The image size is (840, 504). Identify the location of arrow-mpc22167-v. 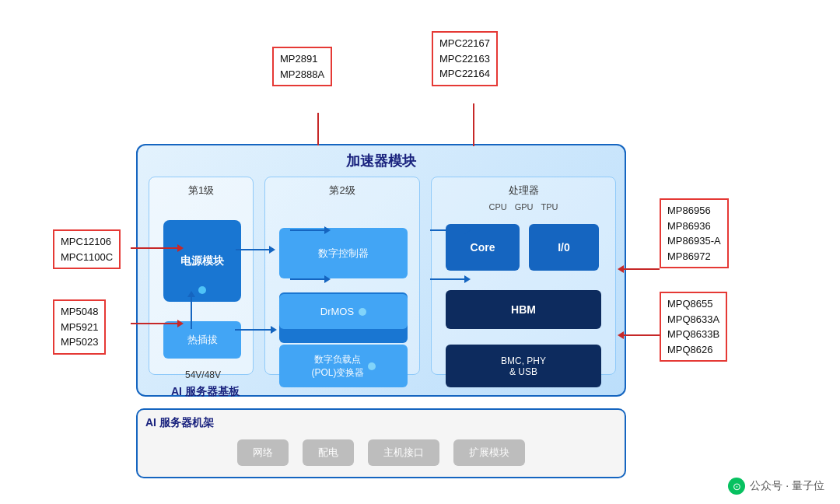
(474, 124).